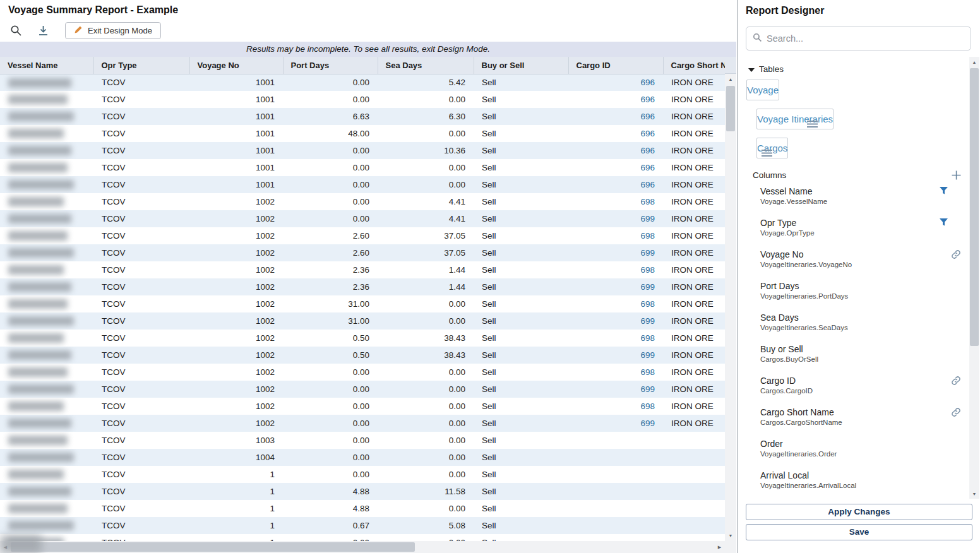 This screenshot has width=980, height=553. Describe the element at coordinates (362, 338) in the screenshot. I see `table-row: TCOV 1002 0.50 38.43 Sell 698 IRON ORE` at that location.